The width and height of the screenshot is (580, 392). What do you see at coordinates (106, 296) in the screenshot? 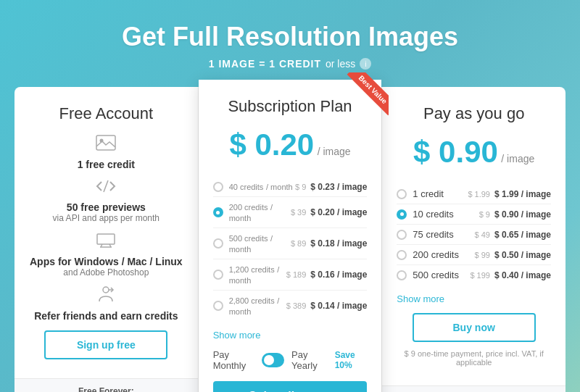
I see `refer-icon` at bounding box center [106, 296].